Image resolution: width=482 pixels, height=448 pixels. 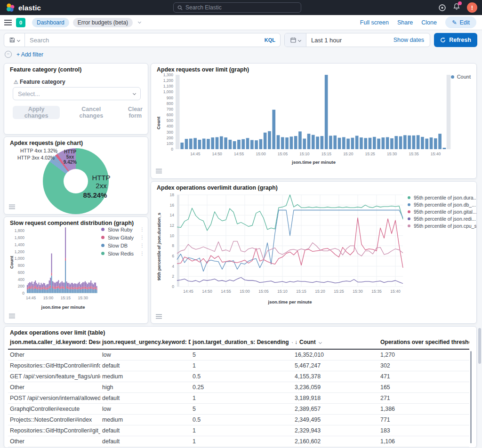 I want to click on column-header: json.request_urgency.keyword: Des..., so click(x=145, y=343).